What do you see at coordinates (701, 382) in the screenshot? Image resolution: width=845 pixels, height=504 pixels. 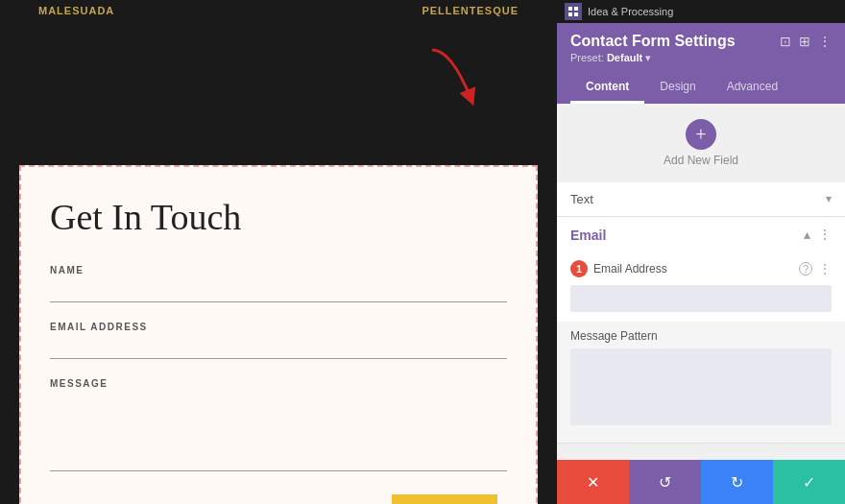 I see `message-pattern-section: Message Pattern` at bounding box center [701, 382].